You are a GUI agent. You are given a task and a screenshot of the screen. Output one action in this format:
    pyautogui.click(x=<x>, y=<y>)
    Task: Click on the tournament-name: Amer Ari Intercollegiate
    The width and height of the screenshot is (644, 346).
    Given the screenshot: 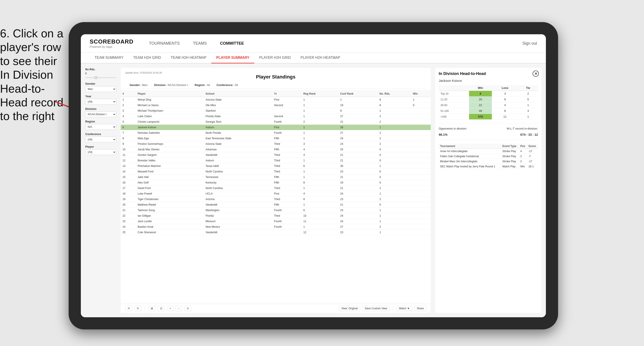 What is the action you would take?
    pyautogui.click(x=470, y=151)
    